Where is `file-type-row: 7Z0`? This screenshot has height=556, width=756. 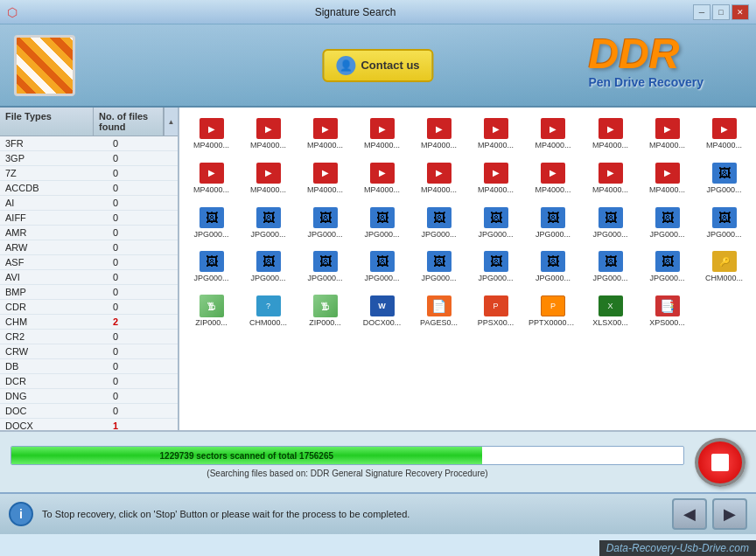
file-type-row: 7Z0 is located at coordinates (89, 173).